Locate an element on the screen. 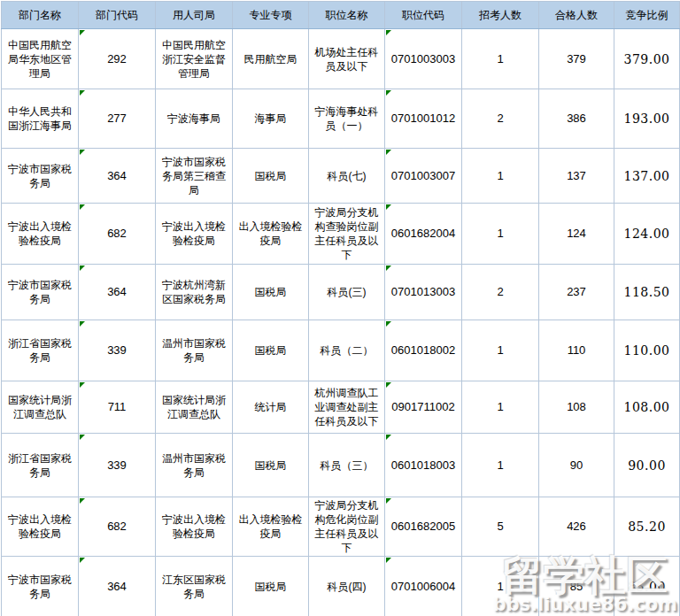 Image resolution: width=680 pixels, height=616 pixels. col-header-qualified-count: 合格人数 is located at coordinates (577, 16).